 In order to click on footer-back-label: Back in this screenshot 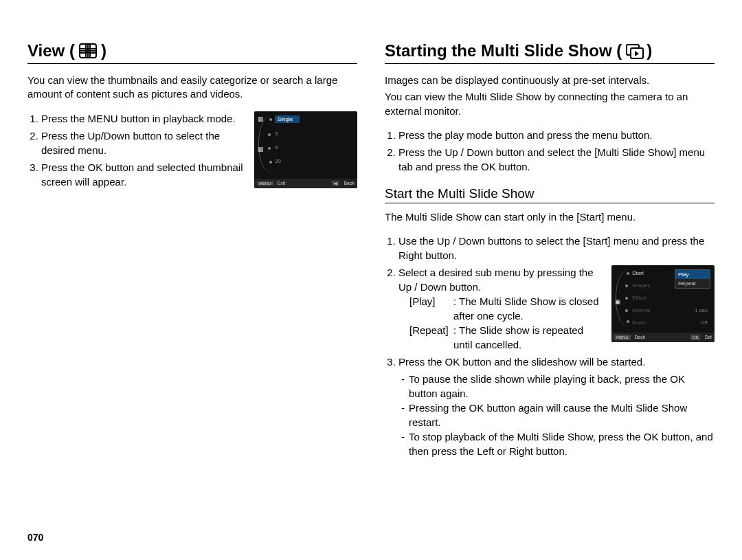, I will do `click(349, 183)`.